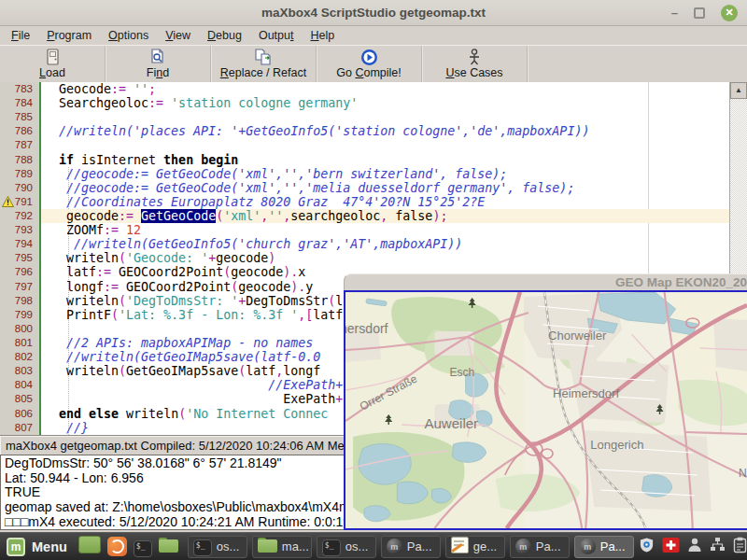 The image size is (747, 560). What do you see at coordinates (21, 90) in the screenshot?
I see `gutter-line-number: 783` at bounding box center [21, 90].